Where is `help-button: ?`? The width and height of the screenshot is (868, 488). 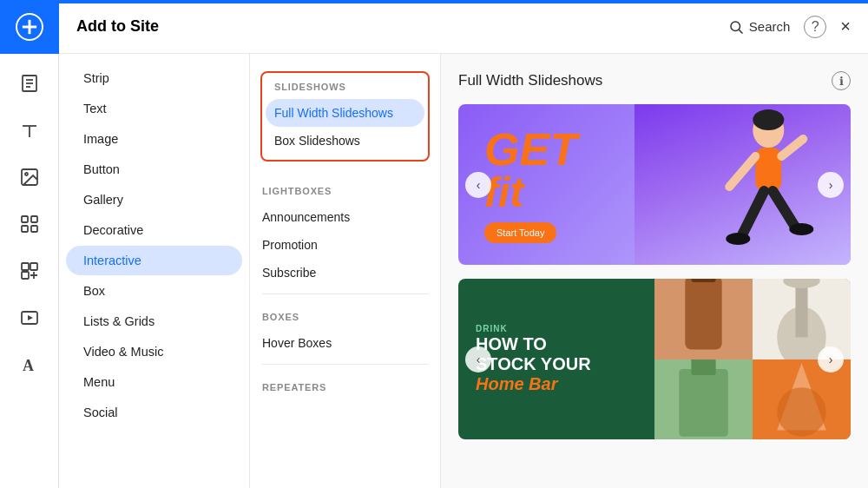
help-button: ? is located at coordinates (815, 27).